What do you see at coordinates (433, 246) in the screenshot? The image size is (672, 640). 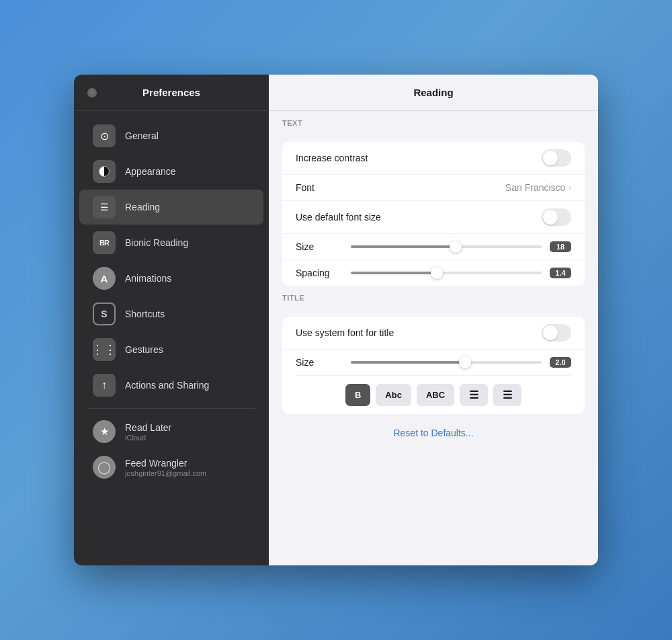 I see `size-slider-row: Size 18` at bounding box center [433, 246].